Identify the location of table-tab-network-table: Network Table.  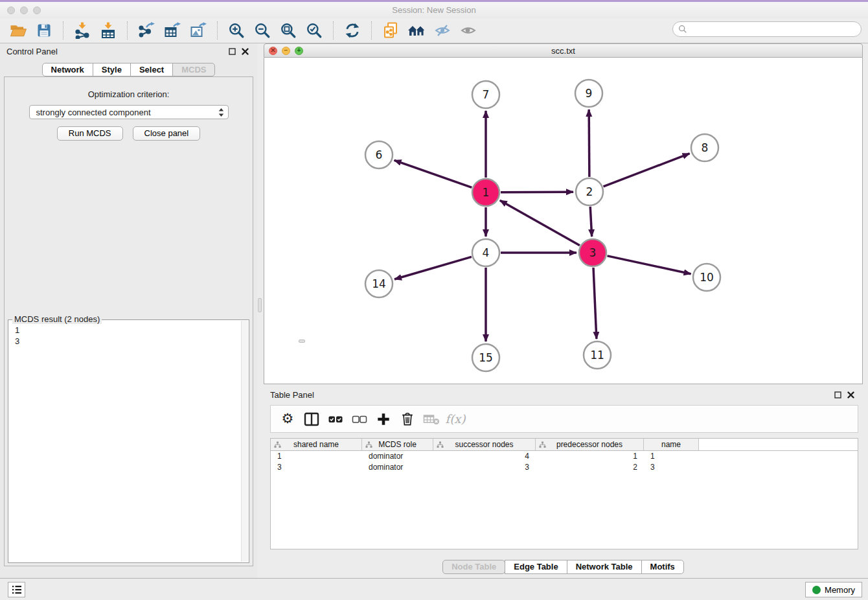
(604, 567).